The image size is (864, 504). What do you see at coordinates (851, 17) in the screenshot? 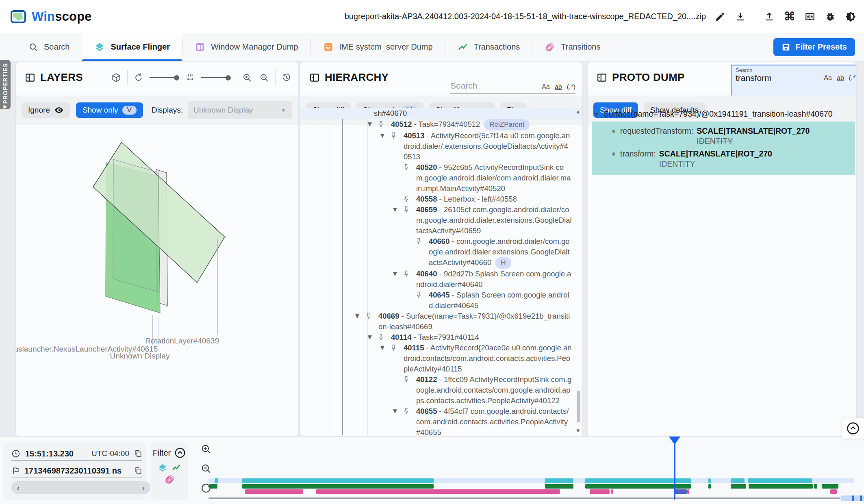
I see `theme-icon` at bounding box center [851, 17].